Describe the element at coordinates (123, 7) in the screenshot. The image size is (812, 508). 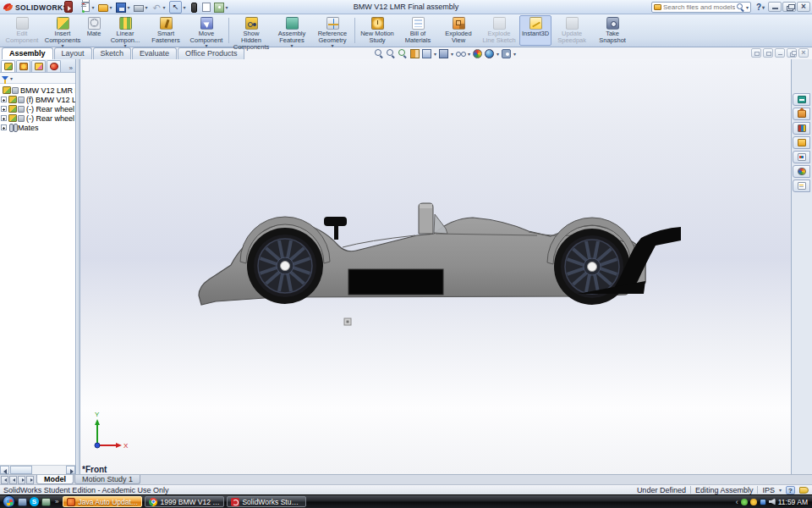
I see `save-button: ▾` at that location.